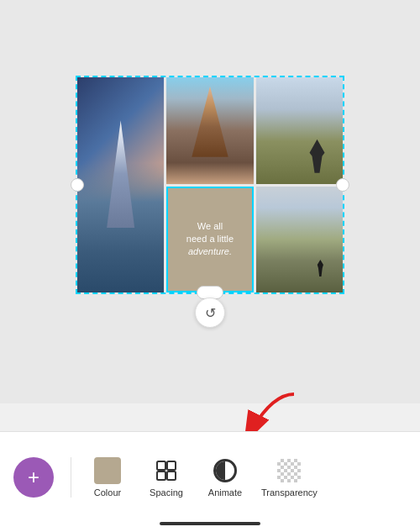  What do you see at coordinates (108, 492) in the screenshot?
I see `colour-label: Colour` at bounding box center [108, 492].